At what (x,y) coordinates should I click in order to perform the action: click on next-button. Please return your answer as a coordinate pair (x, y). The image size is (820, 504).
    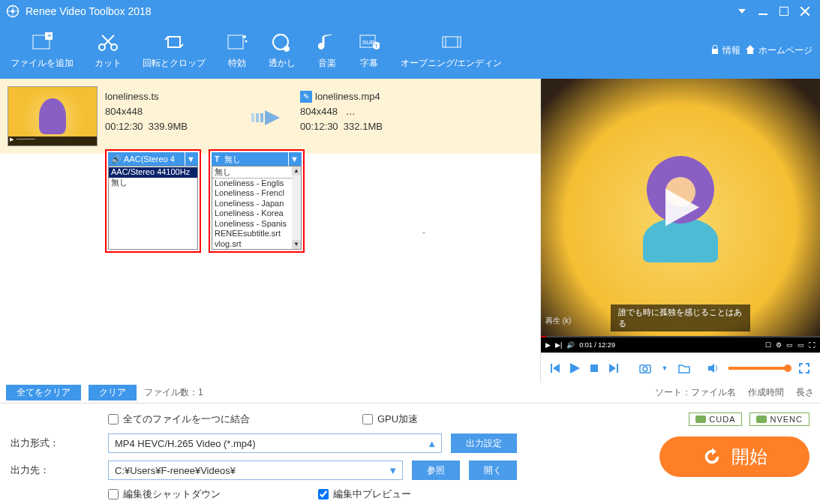
    Looking at the image, I should click on (614, 368).